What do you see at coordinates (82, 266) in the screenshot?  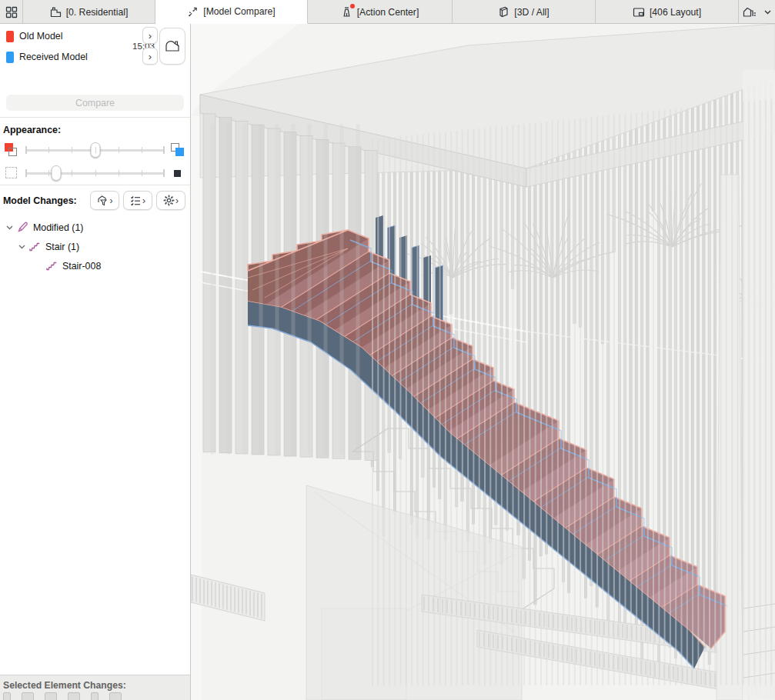 I see `tree-item-label: Stair-008` at bounding box center [82, 266].